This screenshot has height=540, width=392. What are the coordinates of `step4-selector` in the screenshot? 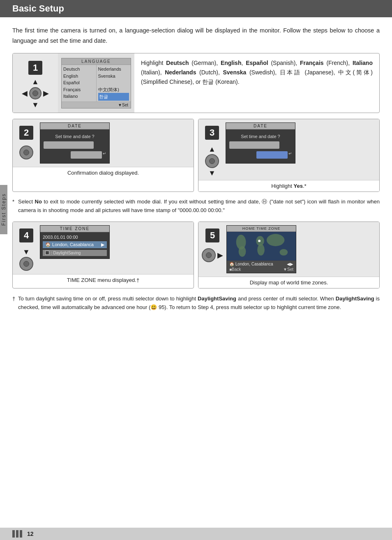 It's located at (26, 264).